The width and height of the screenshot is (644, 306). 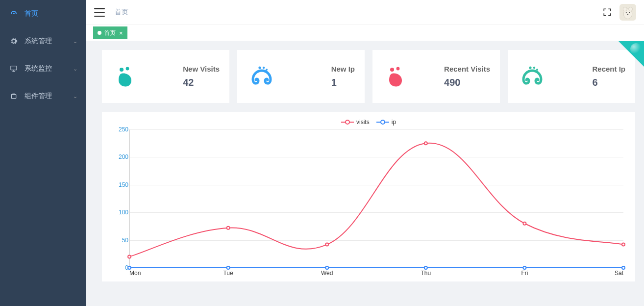 I want to click on stat-card-1: New Ip1, so click(x=301, y=76).